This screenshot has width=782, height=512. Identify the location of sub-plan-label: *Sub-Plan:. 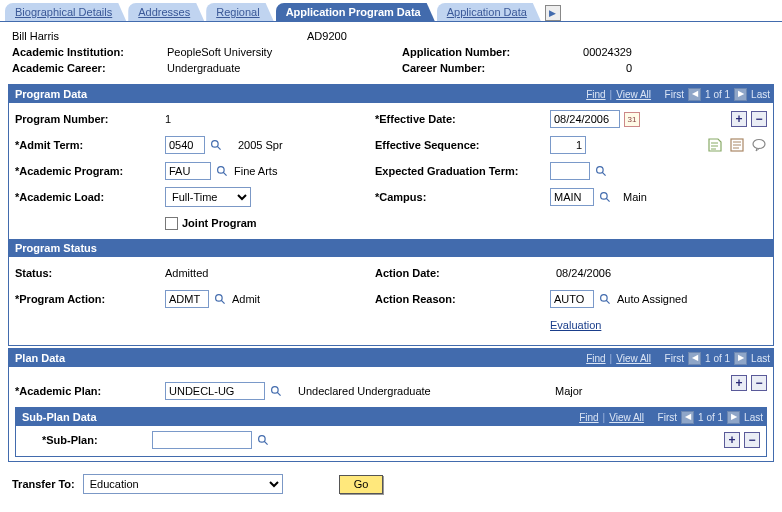
(97, 440).